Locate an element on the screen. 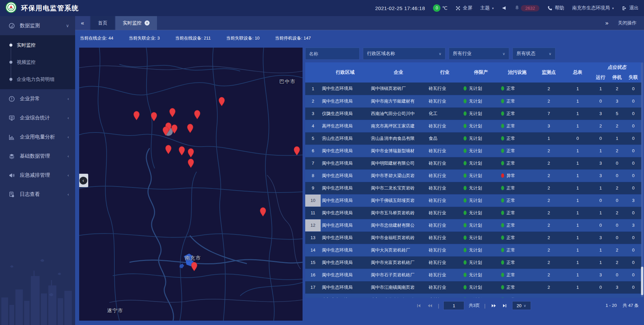 The height and width of the screenshot is (325, 644). tab-home: 首页 is located at coordinates (103, 23).